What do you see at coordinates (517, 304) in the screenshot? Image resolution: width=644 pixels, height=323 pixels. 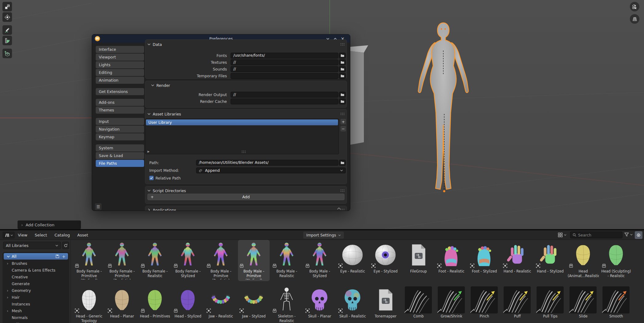 I see `asset-card: Puff` at bounding box center [517, 304].